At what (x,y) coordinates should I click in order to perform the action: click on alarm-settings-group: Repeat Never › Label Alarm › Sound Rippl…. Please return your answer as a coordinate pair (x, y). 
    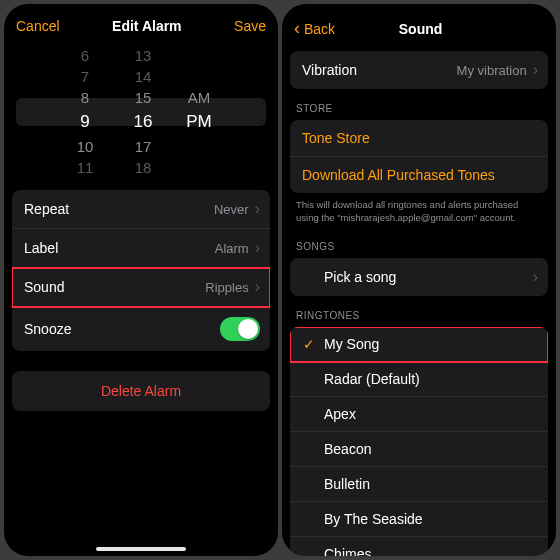
    Looking at the image, I should click on (141, 270).